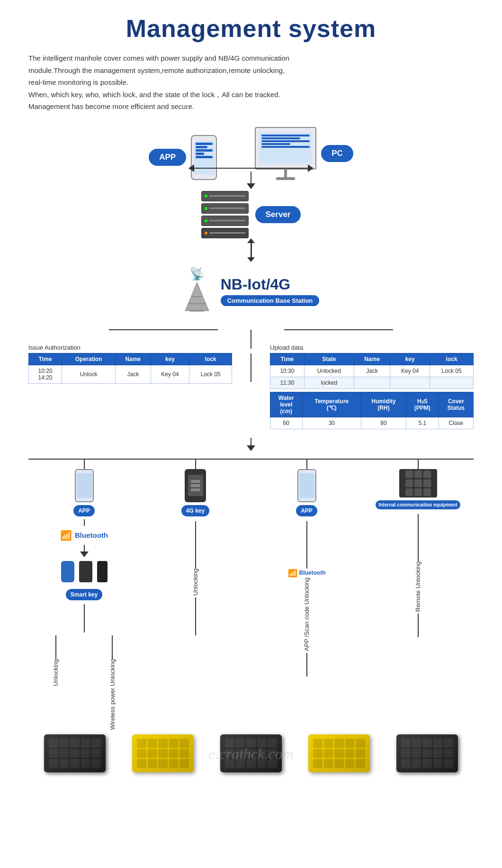  What do you see at coordinates (68, 571) in the screenshot?
I see `key-fob-icon` at bounding box center [68, 571].